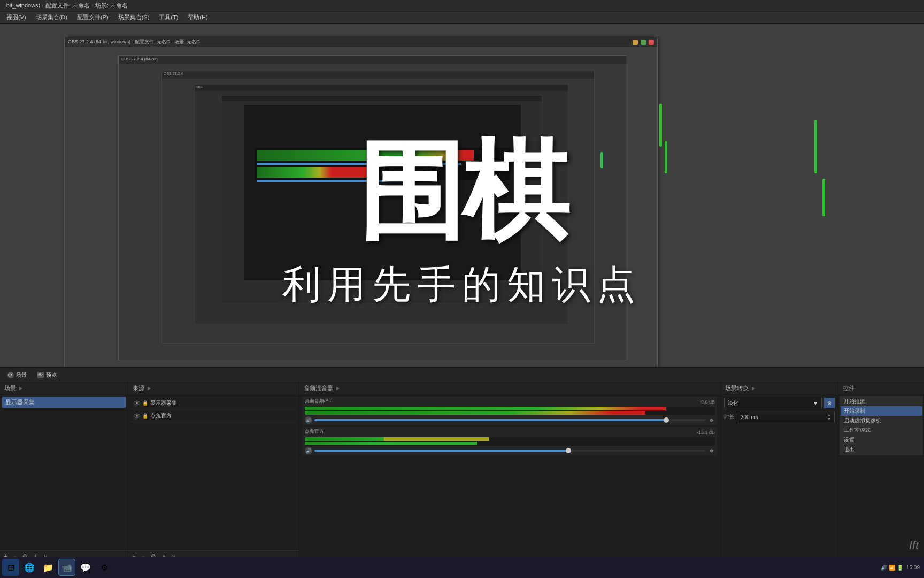 This screenshot has height=578, width=924. What do you see at coordinates (93, 17) in the screenshot?
I see `menu-profile: 配置文件(P)` at bounding box center [93, 17].